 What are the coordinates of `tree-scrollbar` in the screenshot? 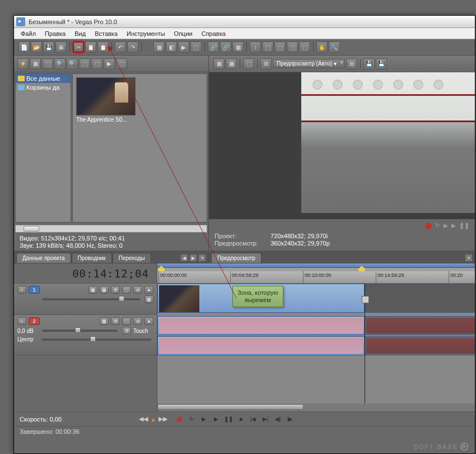 It's located at (111, 229).